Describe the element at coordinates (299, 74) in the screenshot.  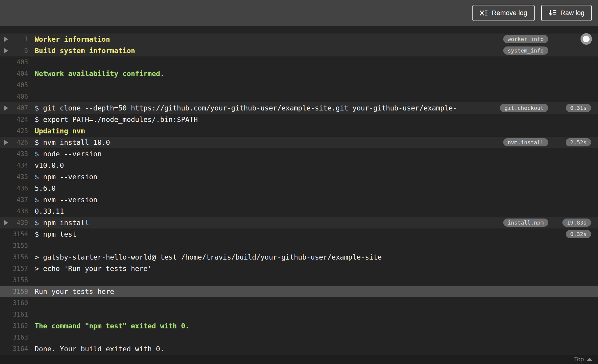
I see `log-row: 404 Network availability confirmed.` at that location.